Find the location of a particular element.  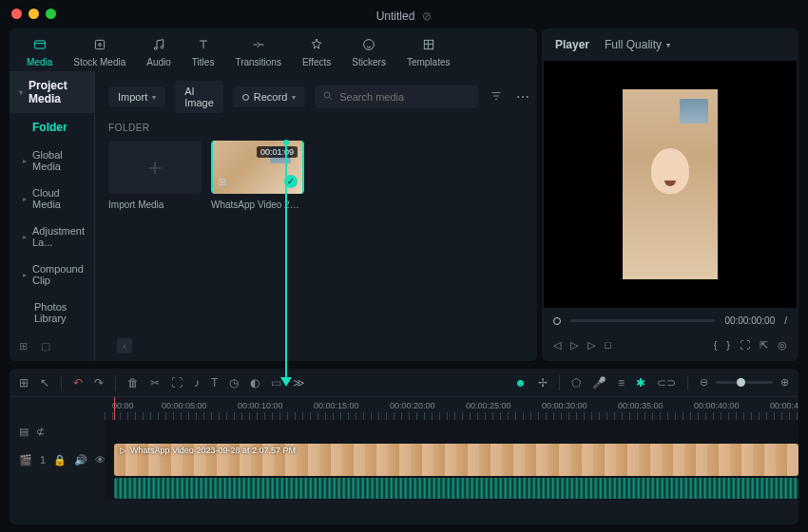

video-track: 🎬 1 🔒 🔊 👁 ▷WhatsApp Video 2023-09-28 at … is located at coordinates (404, 460).